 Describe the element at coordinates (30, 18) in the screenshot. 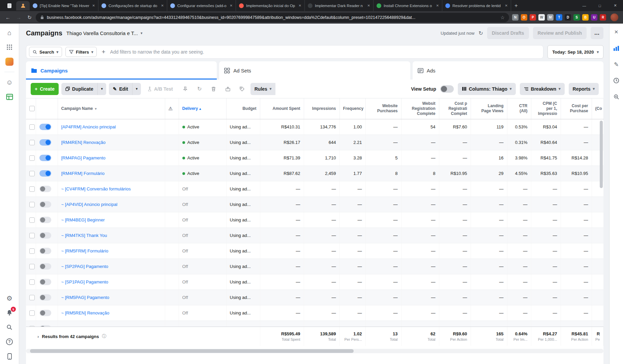

I see `reload-button: ↻` at that location.